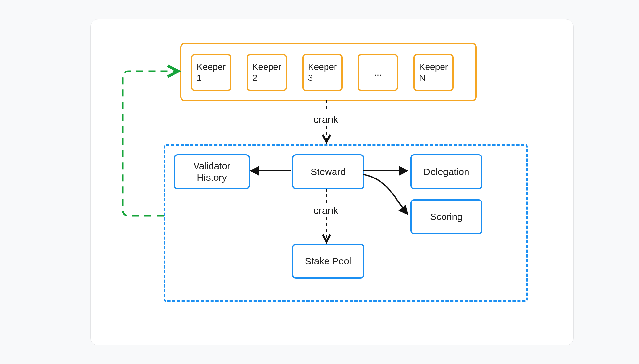 The image size is (639, 364). I want to click on keeper-label: Keeper1, so click(211, 72).